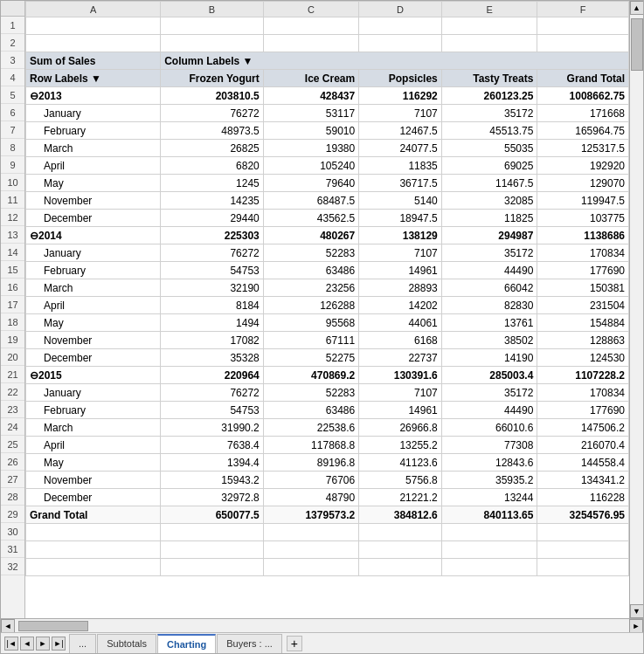  I want to click on cell-num: 480267, so click(311, 236).